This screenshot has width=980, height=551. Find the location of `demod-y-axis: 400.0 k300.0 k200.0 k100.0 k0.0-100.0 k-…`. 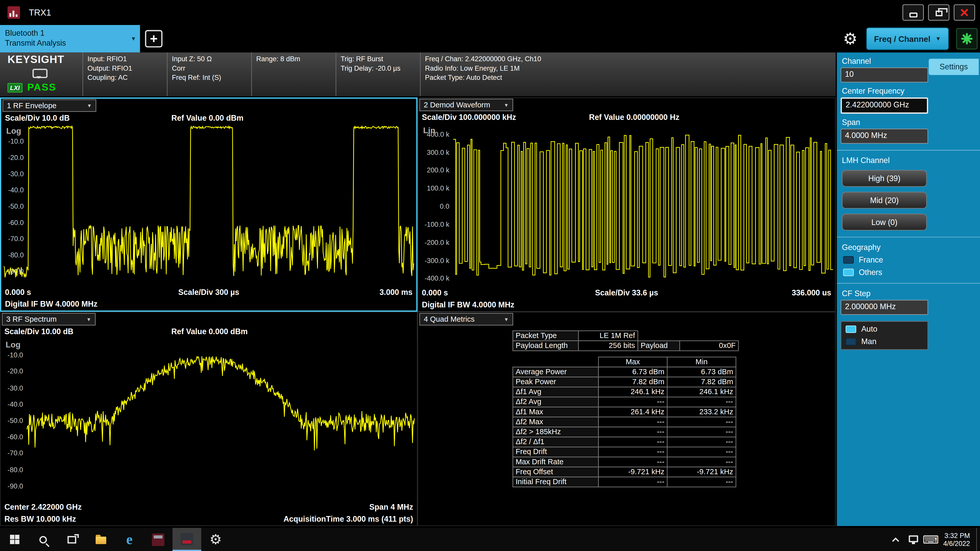

demod-y-axis: 400.0 k300.0 k200.0 k100.0 k0.0-100.0 k-… is located at coordinates (435, 206).